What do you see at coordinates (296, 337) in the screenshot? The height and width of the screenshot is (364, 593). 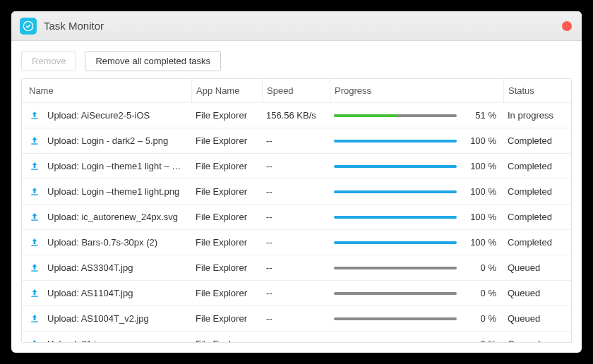 I see `table-row: Upload: 01.jpgFile Explorer--0 %Queued` at bounding box center [296, 337].